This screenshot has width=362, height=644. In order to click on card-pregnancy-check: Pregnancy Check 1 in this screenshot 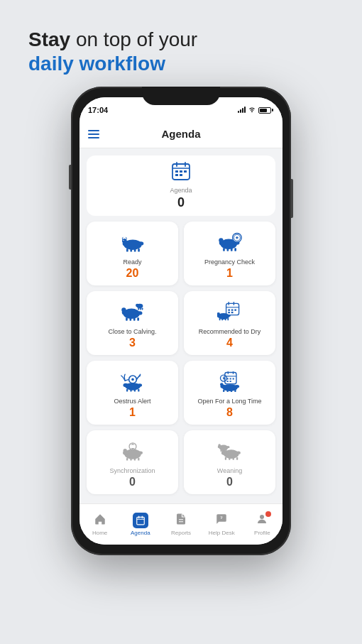, I will do `click(230, 253)`.